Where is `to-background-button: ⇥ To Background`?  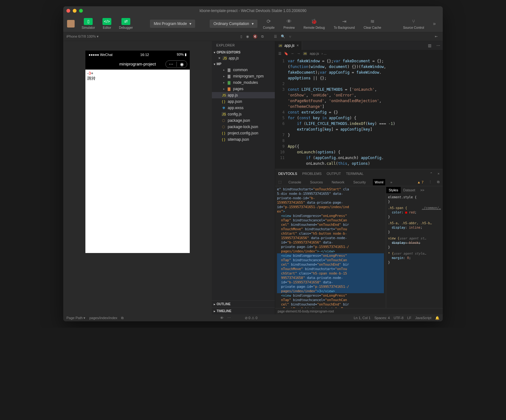 to-background-button: ⇥ To Background is located at coordinates (344, 24).